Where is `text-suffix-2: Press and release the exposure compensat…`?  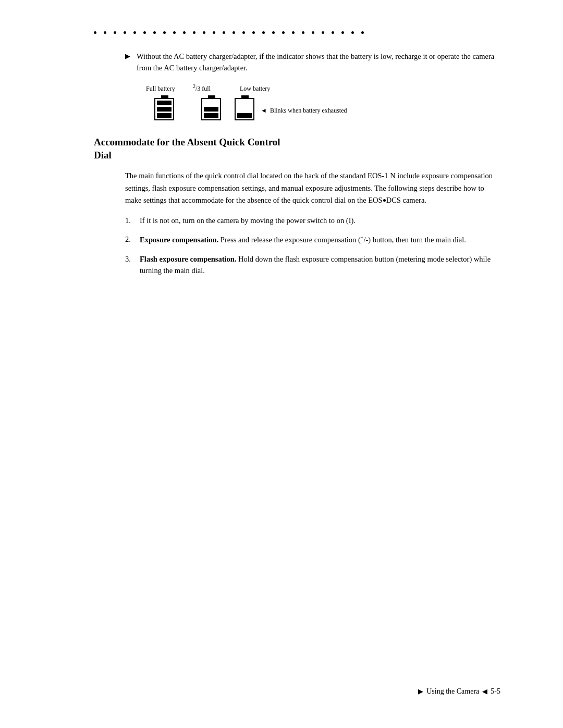 text-suffix-2: Press and release the exposure compensat… is located at coordinates (342, 240).